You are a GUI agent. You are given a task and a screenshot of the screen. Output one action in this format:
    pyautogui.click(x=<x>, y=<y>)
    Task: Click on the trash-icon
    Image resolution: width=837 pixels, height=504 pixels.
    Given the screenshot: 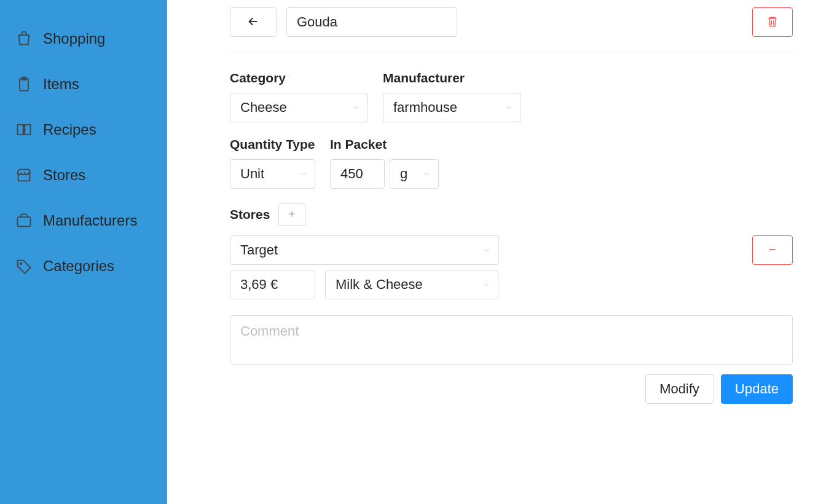 What is the action you would take?
    pyautogui.click(x=772, y=22)
    